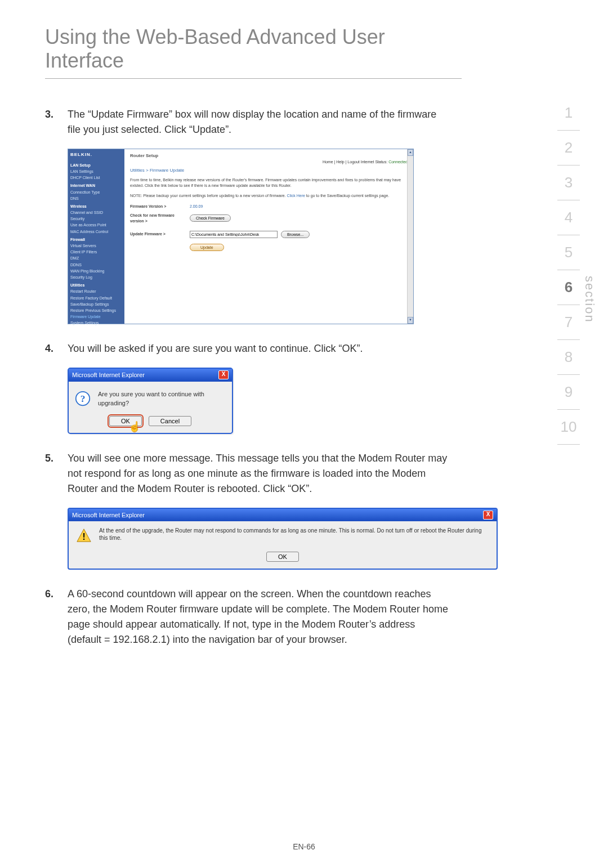  What do you see at coordinates (96, 225) in the screenshot?
I see `sidebar-item: Use as Access Point` at bounding box center [96, 225].